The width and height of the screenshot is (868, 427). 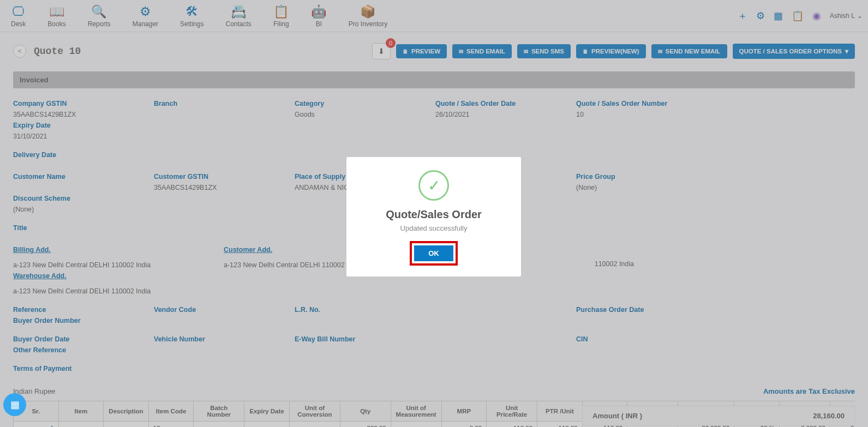 I want to click on modal-message: Updated successfully, so click(x=434, y=228).